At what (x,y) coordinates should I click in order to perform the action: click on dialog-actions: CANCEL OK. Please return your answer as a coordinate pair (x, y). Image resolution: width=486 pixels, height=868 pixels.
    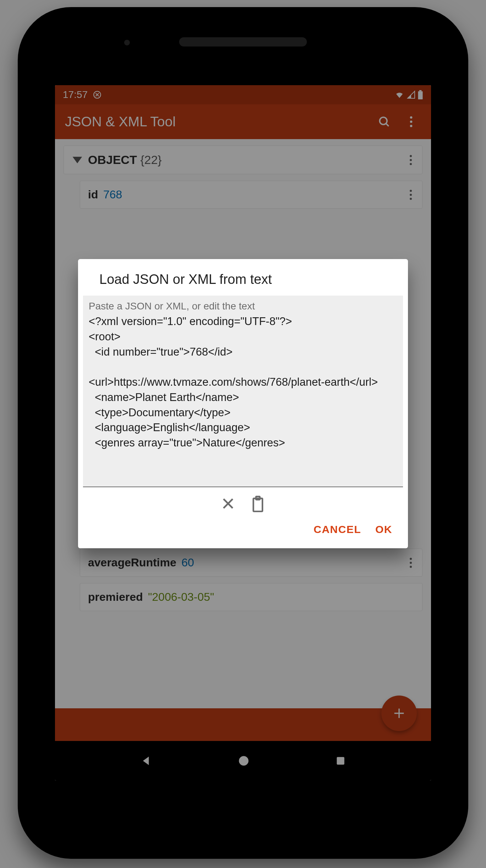
    Looking at the image, I should click on (243, 532).